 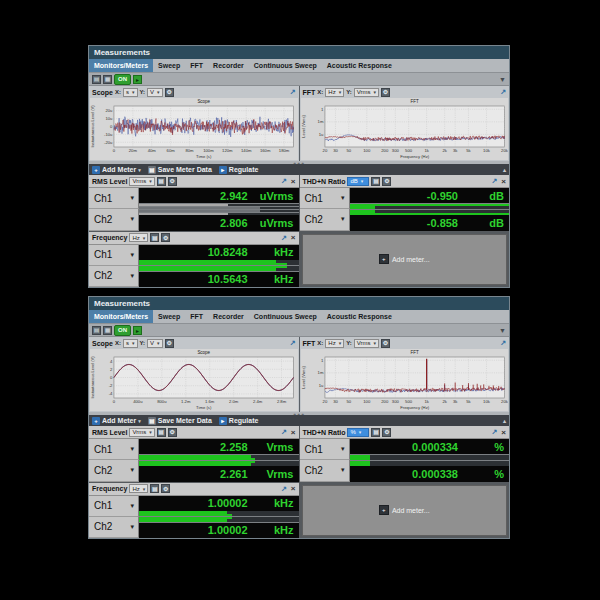 What do you see at coordinates (405, 432) in the screenshot?
I see `thdn-ratio-header: THD+N Ratio %▾ ▤ ⚙ ↗ ×` at bounding box center [405, 432].